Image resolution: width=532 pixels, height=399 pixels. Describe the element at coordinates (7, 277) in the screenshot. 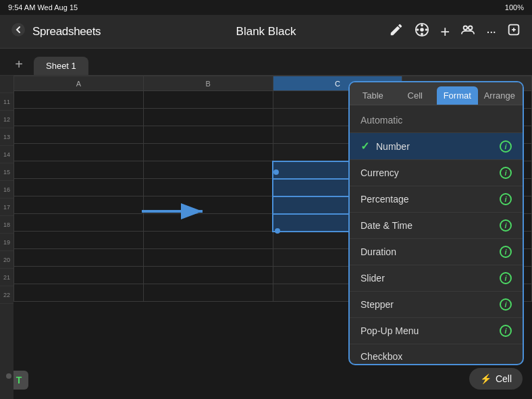

I see `row-num-21: 21` at that location.